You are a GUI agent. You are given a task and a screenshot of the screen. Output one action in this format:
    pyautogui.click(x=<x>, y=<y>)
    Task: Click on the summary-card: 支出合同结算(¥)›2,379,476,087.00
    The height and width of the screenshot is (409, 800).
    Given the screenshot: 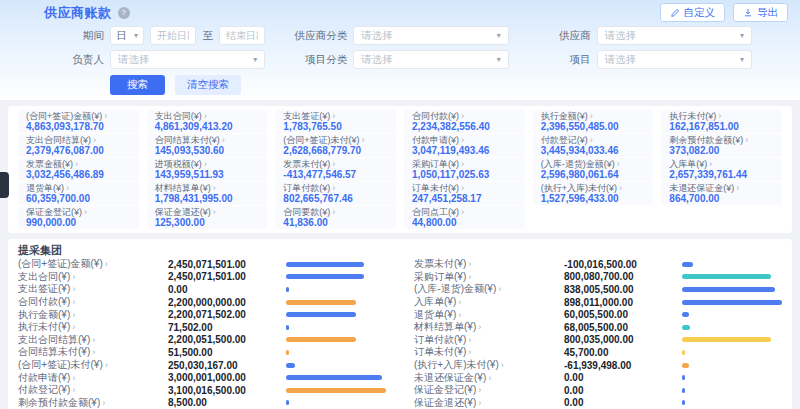 What is the action you would take?
    pyautogui.click(x=78, y=146)
    